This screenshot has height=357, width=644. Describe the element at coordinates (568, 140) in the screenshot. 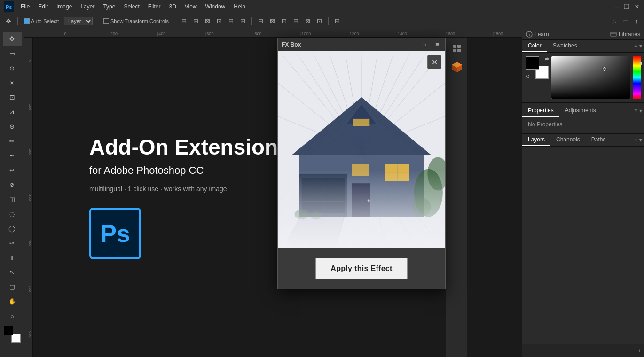

I see `tab-channels: Channels` at that location.